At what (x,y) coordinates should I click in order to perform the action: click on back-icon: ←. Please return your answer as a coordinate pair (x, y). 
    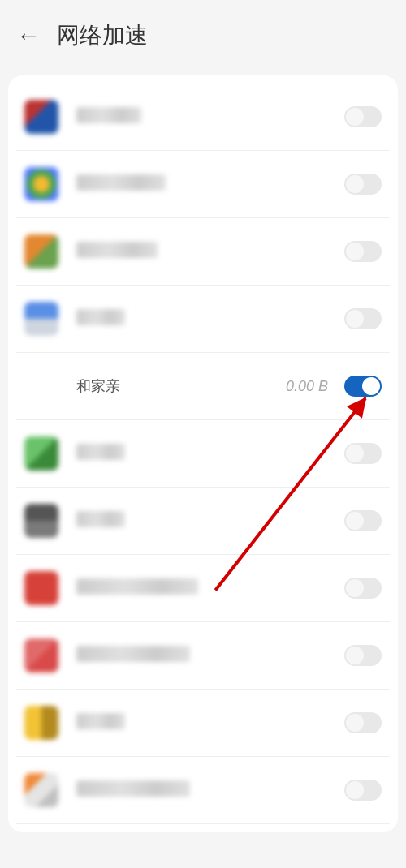
    Looking at the image, I should click on (28, 36).